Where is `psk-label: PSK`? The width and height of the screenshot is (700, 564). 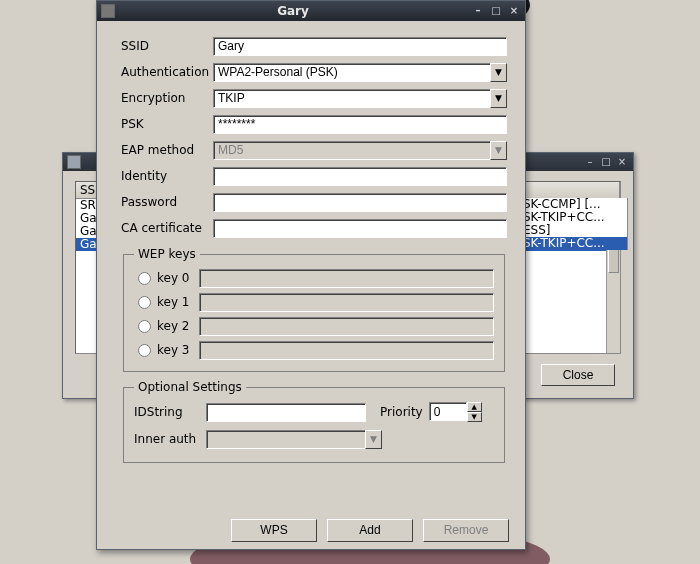
psk-label: PSK is located at coordinates (167, 124).